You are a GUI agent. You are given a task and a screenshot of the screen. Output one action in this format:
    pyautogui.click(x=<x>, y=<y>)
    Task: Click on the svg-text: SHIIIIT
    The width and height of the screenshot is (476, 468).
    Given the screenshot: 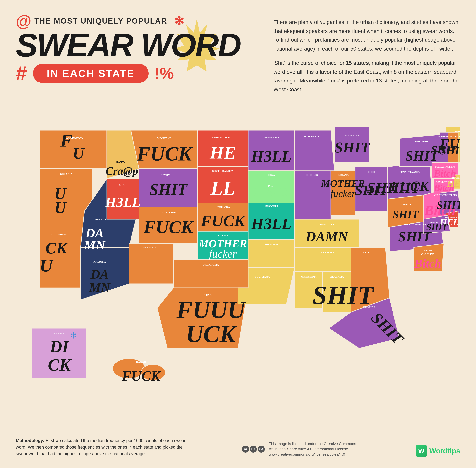 What is the action you would take?
    pyautogui.click(x=394, y=188)
    